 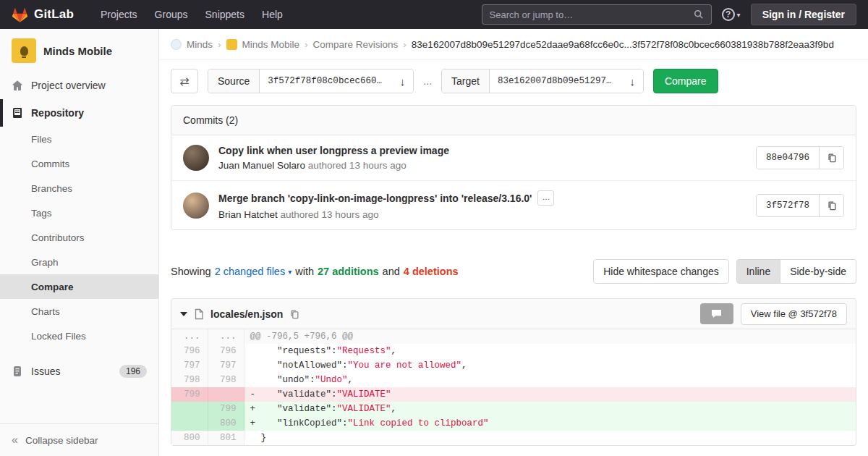 I want to click on sidebar-item-graph: Graph, so click(x=80, y=262).